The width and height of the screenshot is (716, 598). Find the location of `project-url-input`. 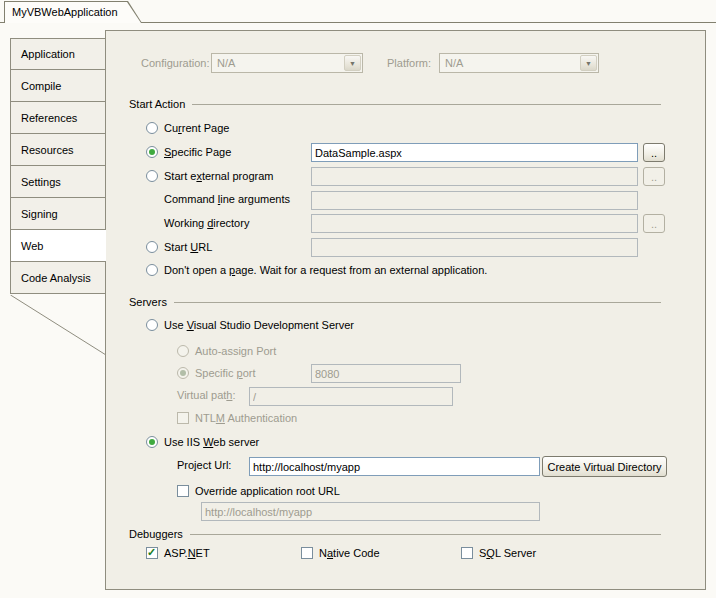

project-url-input is located at coordinates (394, 466).